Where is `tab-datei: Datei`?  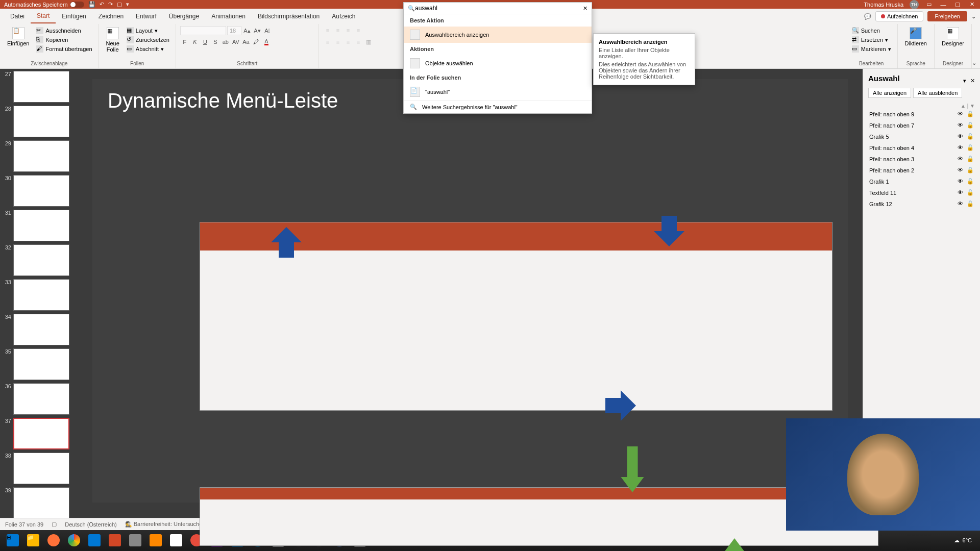
tab-datei: Datei is located at coordinates (17, 16).